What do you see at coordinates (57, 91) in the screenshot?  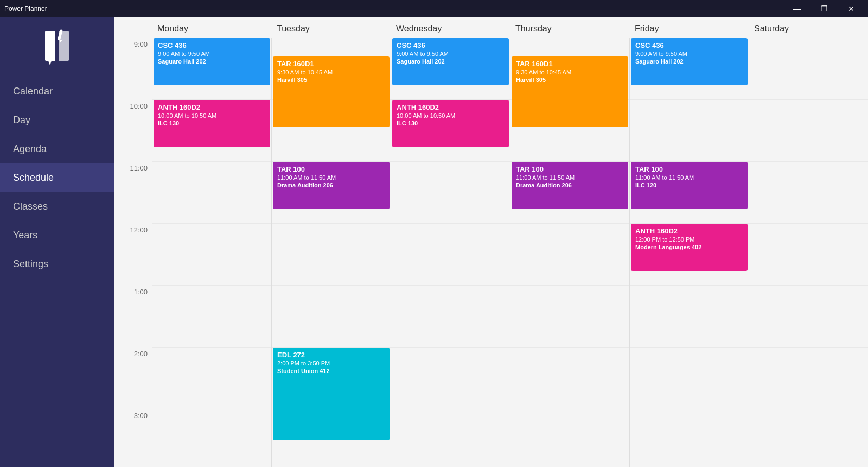 I see `sidebar-item-calendar: Calendar` at bounding box center [57, 91].